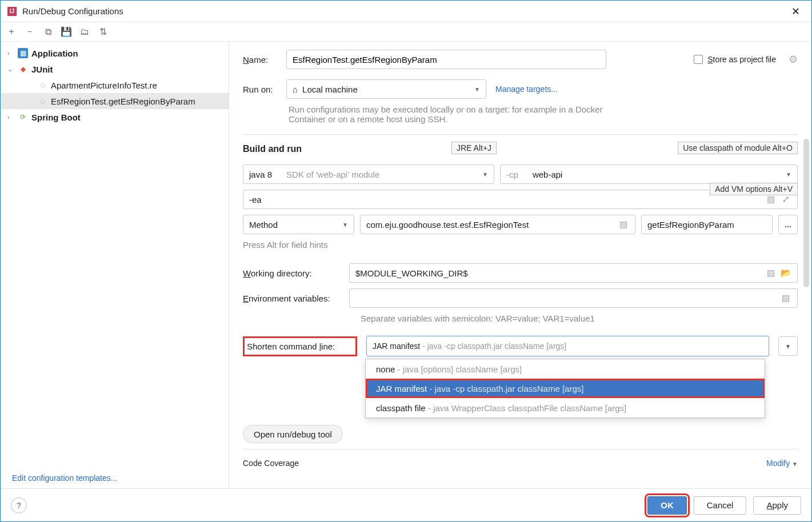 Image resolution: width=812 pixels, height=522 pixels. What do you see at coordinates (446, 59) in the screenshot?
I see `name-input` at bounding box center [446, 59].